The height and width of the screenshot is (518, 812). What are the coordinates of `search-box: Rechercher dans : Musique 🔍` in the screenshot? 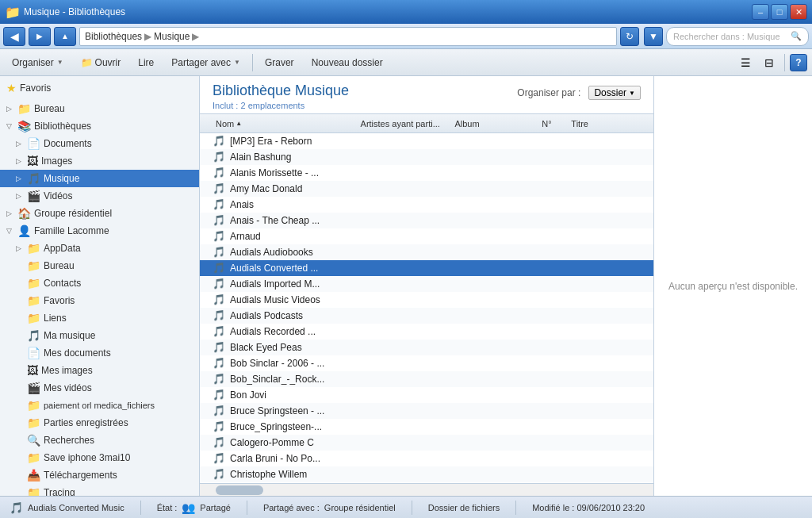 It's located at (737, 36).